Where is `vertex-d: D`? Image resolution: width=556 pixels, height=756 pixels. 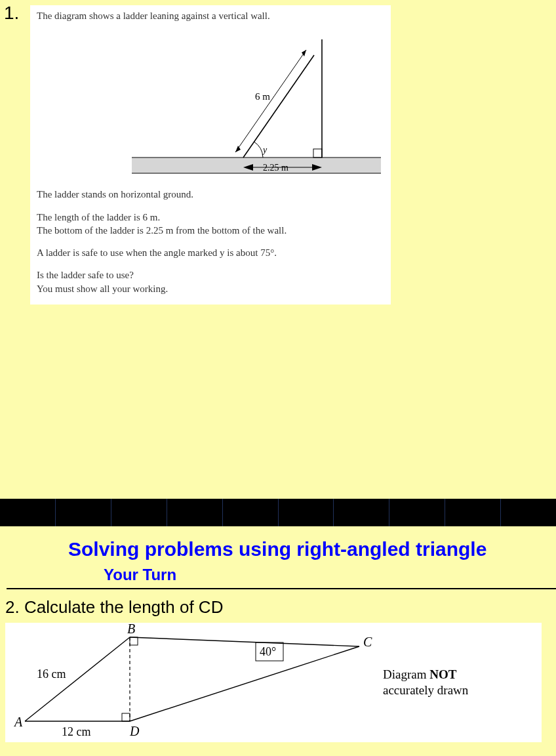 vertex-d: D is located at coordinates (134, 731).